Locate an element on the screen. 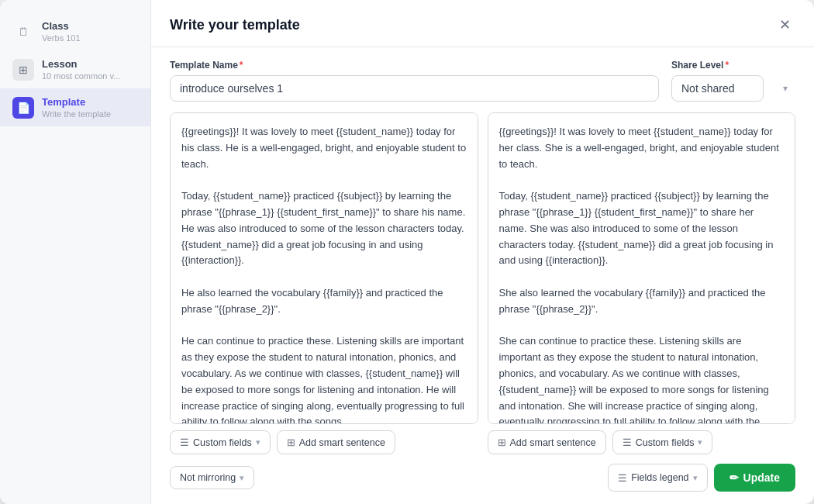 Image resolution: width=814 pixels, height=504 pixels. custom-fields-chevron-icon: ▾ is located at coordinates (258, 442).